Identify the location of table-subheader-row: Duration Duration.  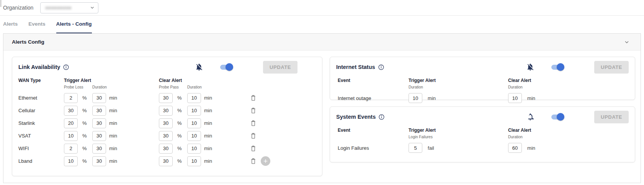
(482, 87).